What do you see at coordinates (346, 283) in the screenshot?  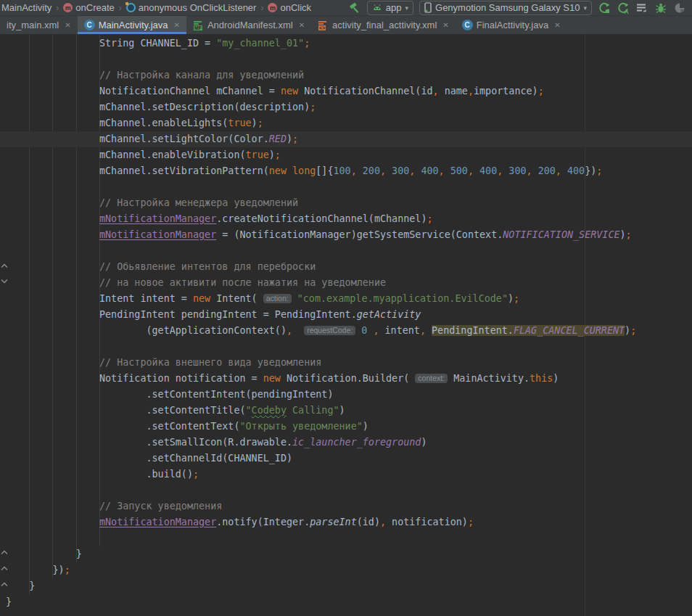 I see `code-line: // на новое активити после нажатия на ув…` at bounding box center [346, 283].